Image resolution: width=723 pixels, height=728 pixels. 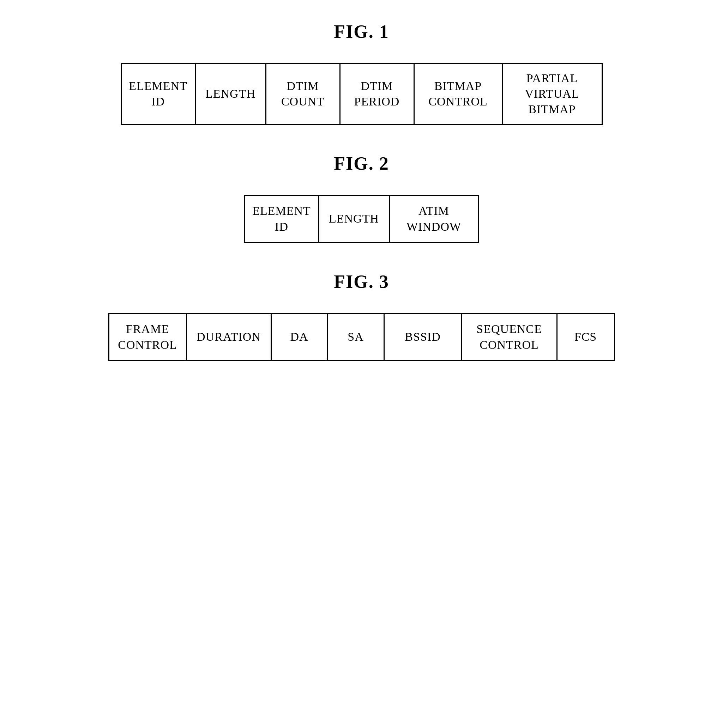 I want to click on fig1-title: FIG. 1, so click(x=362, y=32).